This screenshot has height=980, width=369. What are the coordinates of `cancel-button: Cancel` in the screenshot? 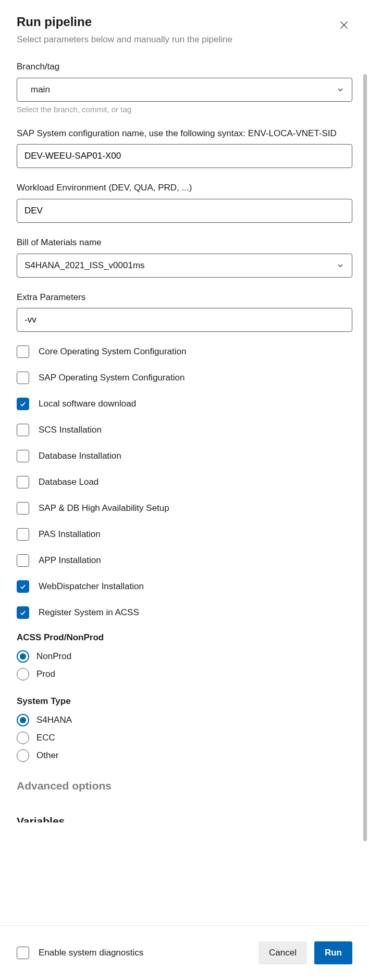 It's located at (282, 953).